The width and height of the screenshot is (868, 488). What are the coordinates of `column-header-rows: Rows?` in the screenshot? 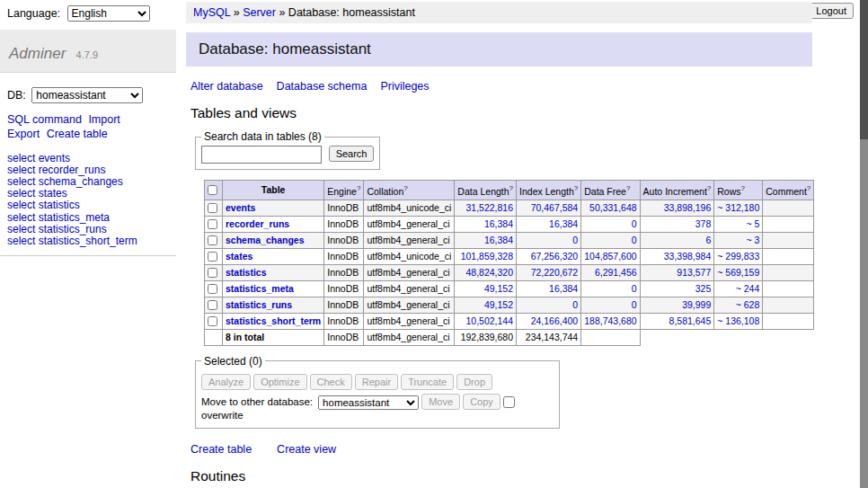 It's located at (739, 191).